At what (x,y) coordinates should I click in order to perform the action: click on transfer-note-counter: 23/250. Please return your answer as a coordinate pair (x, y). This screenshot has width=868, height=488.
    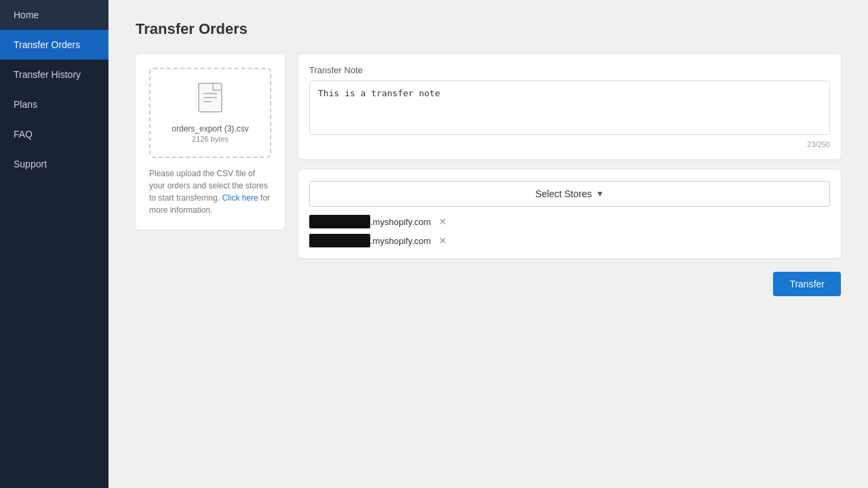
    Looking at the image, I should click on (570, 144).